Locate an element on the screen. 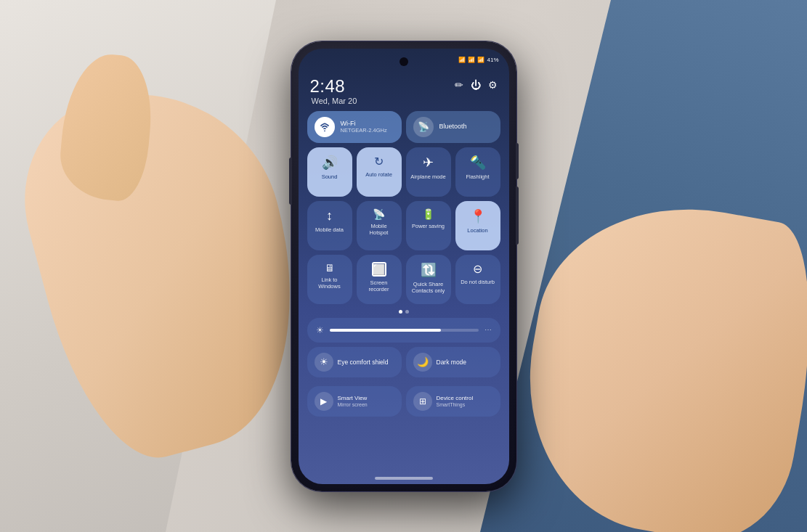 This screenshot has width=807, height=532. wifi-label: Wi-Fi is located at coordinates (364, 123).